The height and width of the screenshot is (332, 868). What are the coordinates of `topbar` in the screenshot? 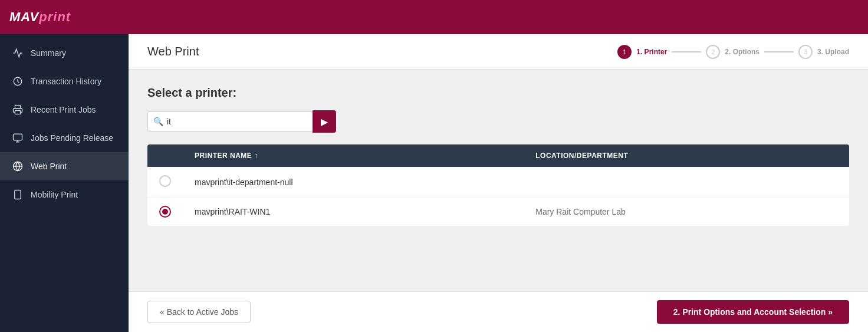 It's located at (498, 17).